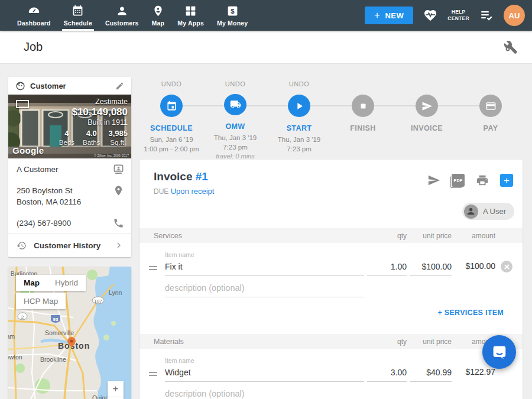 Image resolution: width=532 pixels, height=399 pixels. Describe the element at coordinates (118, 190) in the screenshot. I see `location-pin-icon` at that location.